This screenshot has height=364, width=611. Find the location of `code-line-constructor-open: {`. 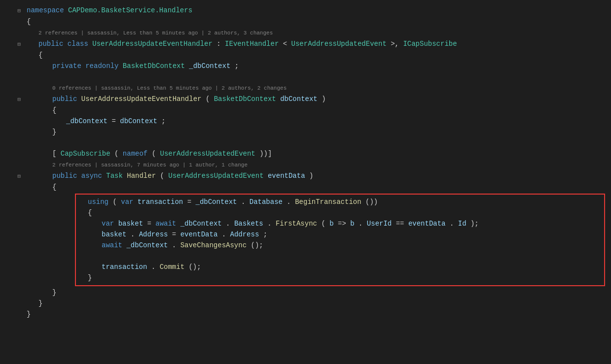

code-line-constructor-open: { is located at coordinates (306, 110).